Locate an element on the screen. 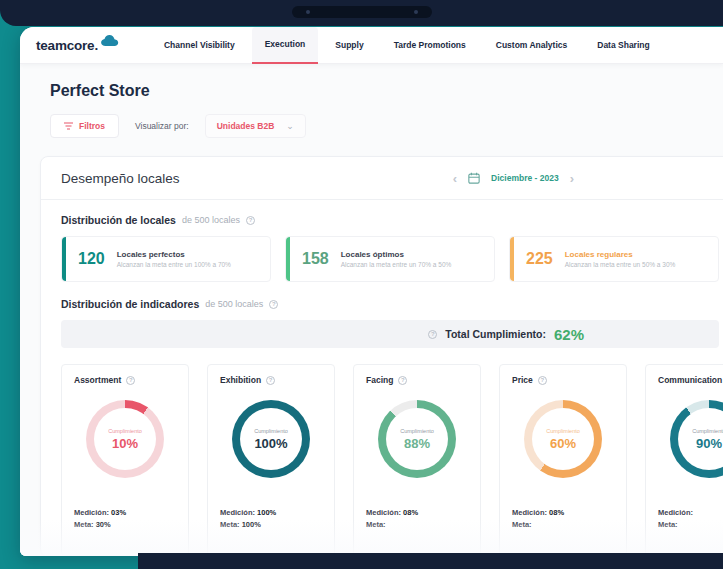 This screenshot has height=569, width=723. donut-center-value: 60% is located at coordinates (563, 444).